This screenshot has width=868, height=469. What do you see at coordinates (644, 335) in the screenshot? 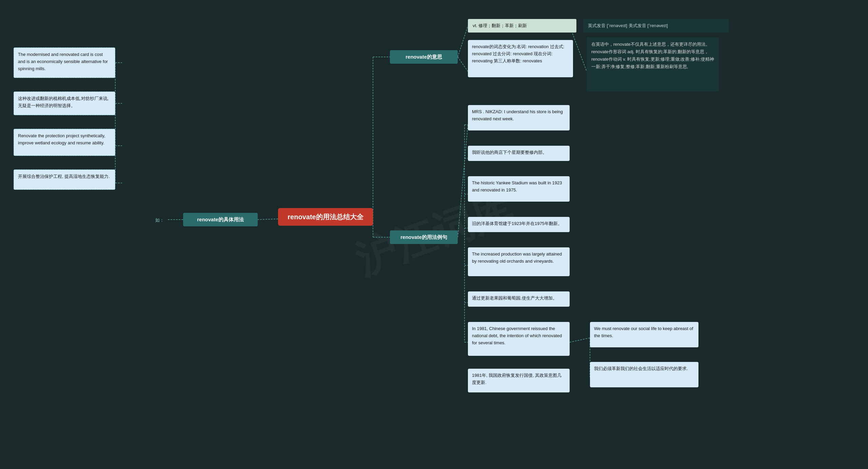
I see `far-right-0: We must renovate our social life to keep…` at bounding box center [644, 335].